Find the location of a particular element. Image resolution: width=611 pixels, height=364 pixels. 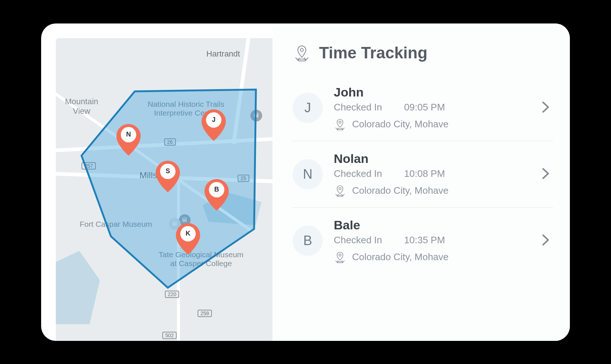

tracking-entry: B Bale Checked In 10:35 PM Colorado City… is located at coordinates (423, 241).